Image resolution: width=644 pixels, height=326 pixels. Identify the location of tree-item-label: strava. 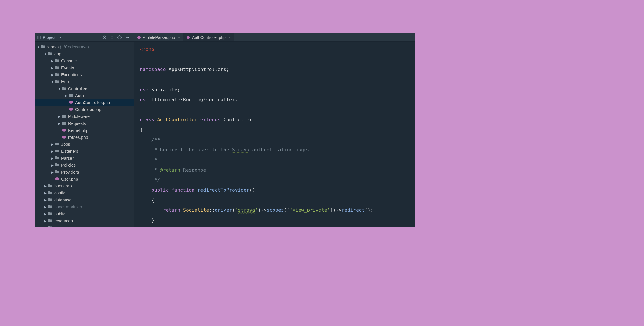
(53, 47).